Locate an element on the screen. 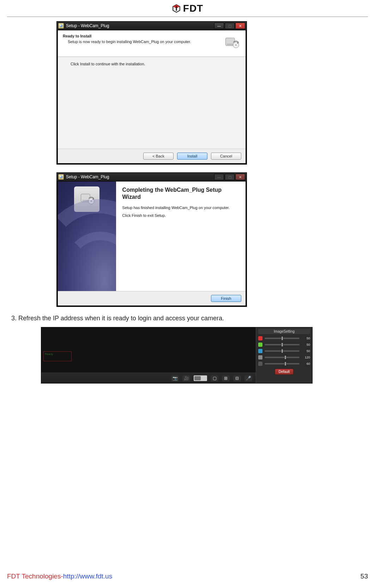 This screenshot has width=375, height=588. slider-value: 60 is located at coordinates (306, 364).